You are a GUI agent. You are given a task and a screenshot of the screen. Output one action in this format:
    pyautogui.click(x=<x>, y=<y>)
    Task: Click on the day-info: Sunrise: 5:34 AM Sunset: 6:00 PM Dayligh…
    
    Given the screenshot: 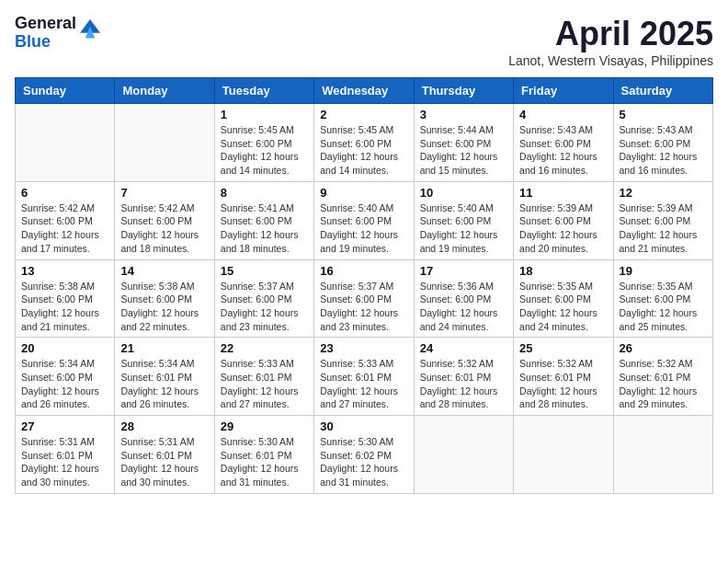 What is the action you would take?
    pyautogui.click(x=64, y=385)
    